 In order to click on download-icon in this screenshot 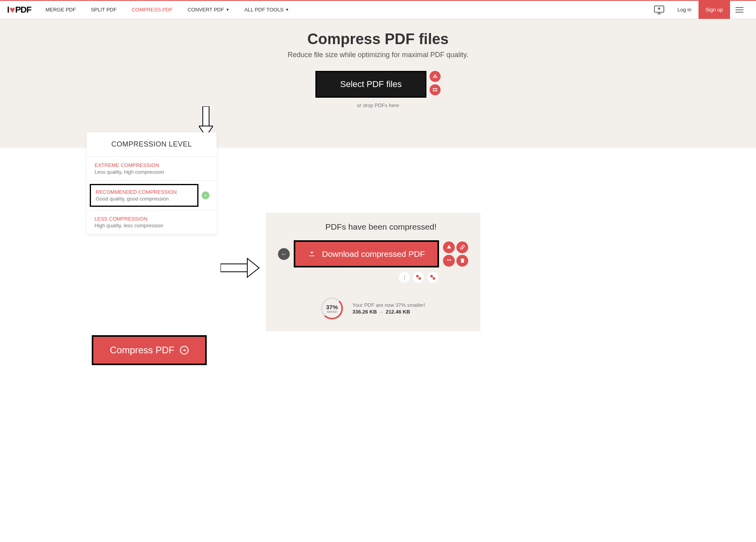, I will do `click(312, 254)`.